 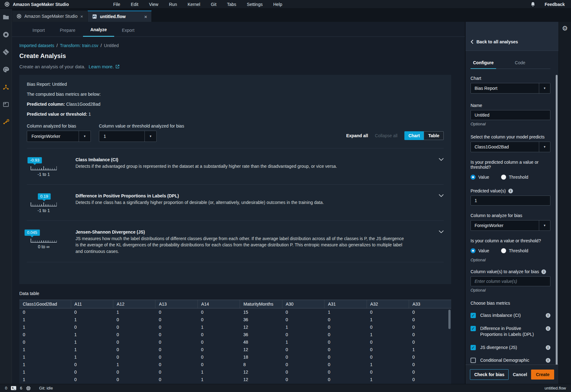 What do you see at coordinates (434, 136) in the screenshot?
I see `table-toggle-button: Table` at bounding box center [434, 136].